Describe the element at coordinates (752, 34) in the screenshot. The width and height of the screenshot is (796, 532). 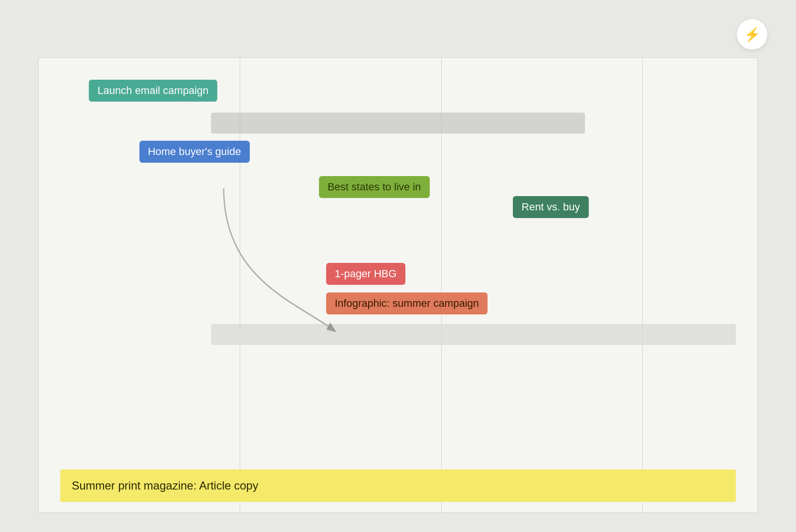
I see `bolt-button: ⚡` at that location.